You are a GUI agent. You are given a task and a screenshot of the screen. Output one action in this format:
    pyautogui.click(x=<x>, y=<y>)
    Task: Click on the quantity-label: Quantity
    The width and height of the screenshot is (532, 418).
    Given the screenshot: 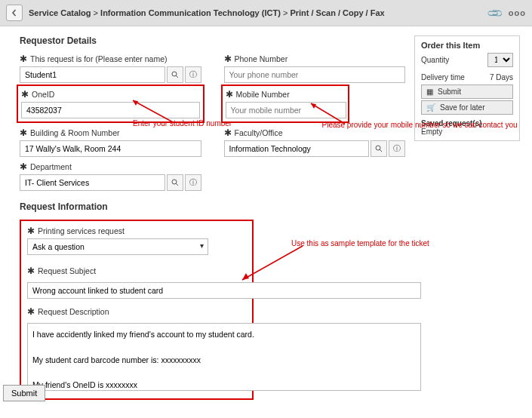 What is the action you would take?
    pyautogui.click(x=435, y=60)
    